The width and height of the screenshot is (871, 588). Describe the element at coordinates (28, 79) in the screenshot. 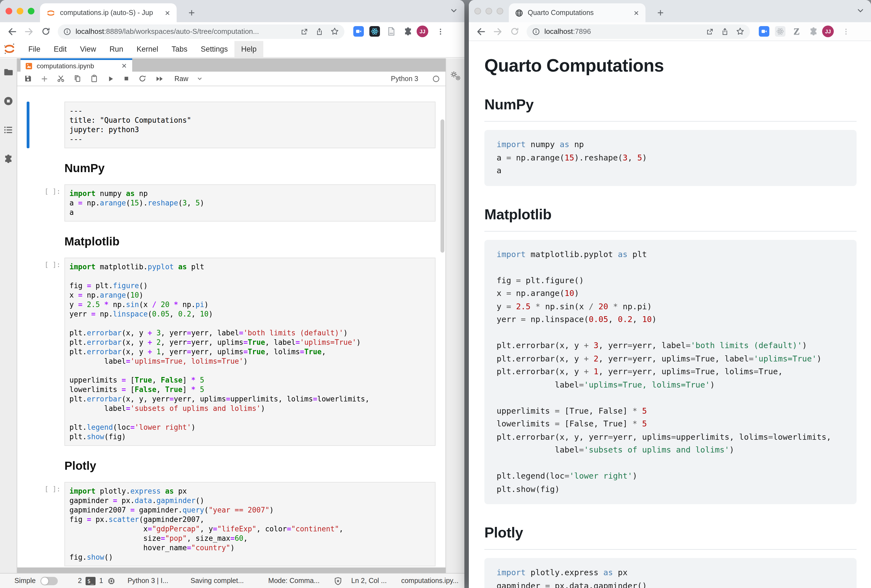

I see `toolbar-save-icon` at that location.